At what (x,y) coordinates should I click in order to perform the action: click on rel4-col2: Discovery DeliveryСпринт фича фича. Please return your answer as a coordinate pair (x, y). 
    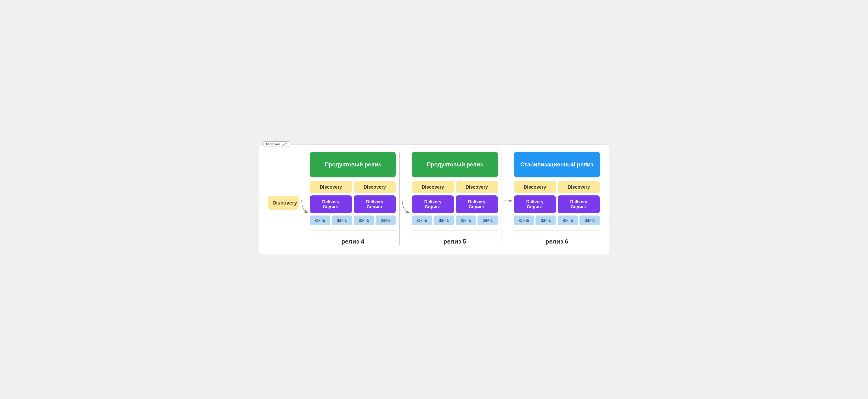
    Looking at the image, I should click on (375, 203).